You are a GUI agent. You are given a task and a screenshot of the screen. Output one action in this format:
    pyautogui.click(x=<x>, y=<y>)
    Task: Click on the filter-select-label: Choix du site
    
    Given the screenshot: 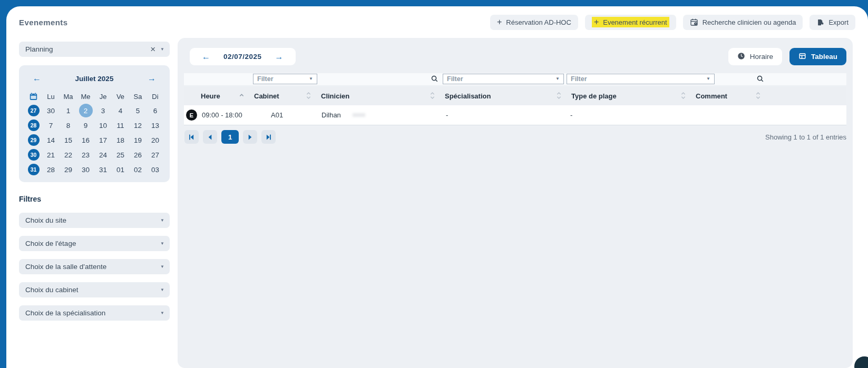 What is the action you would take?
    pyautogui.click(x=46, y=220)
    